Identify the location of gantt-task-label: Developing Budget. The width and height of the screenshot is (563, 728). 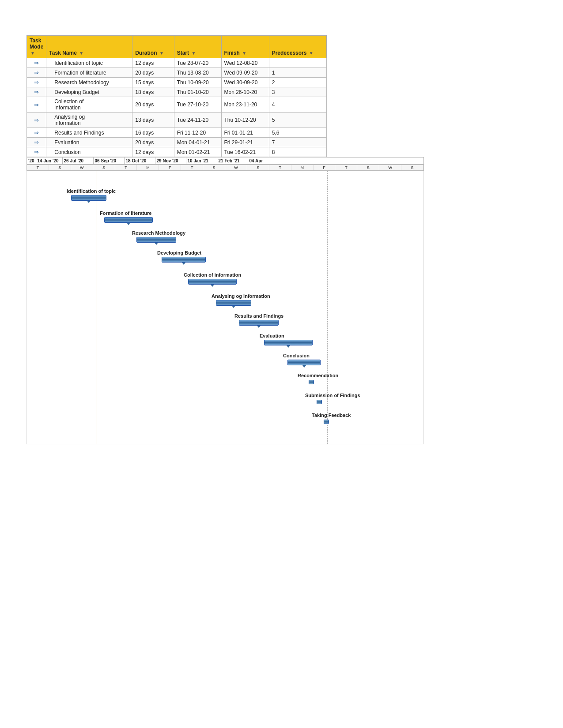
(179, 253).